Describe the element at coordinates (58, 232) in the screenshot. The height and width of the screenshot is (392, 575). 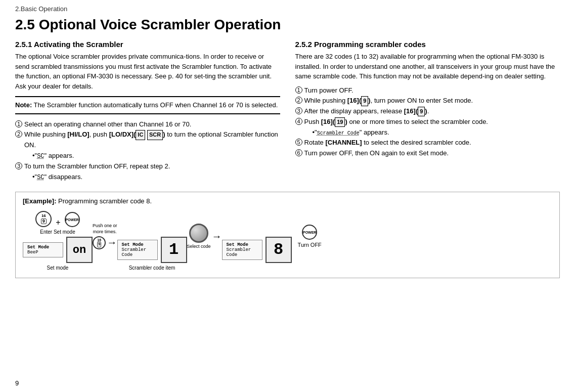
I see `enter-set-mode-label: Enter Set mode` at that location.